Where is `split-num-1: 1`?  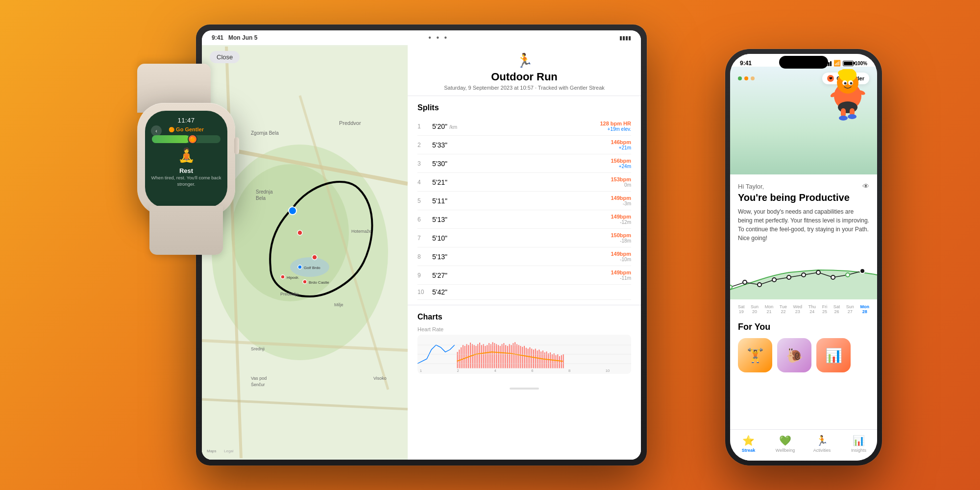 split-num-1: 1 is located at coordinates (422, 126).